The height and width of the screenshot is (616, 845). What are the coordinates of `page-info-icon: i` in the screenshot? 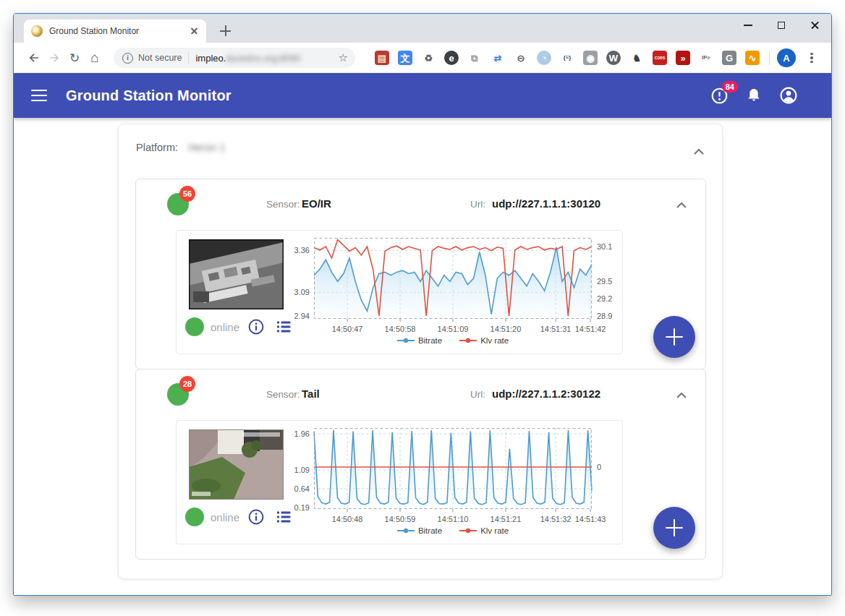 It's located at (127, 58).